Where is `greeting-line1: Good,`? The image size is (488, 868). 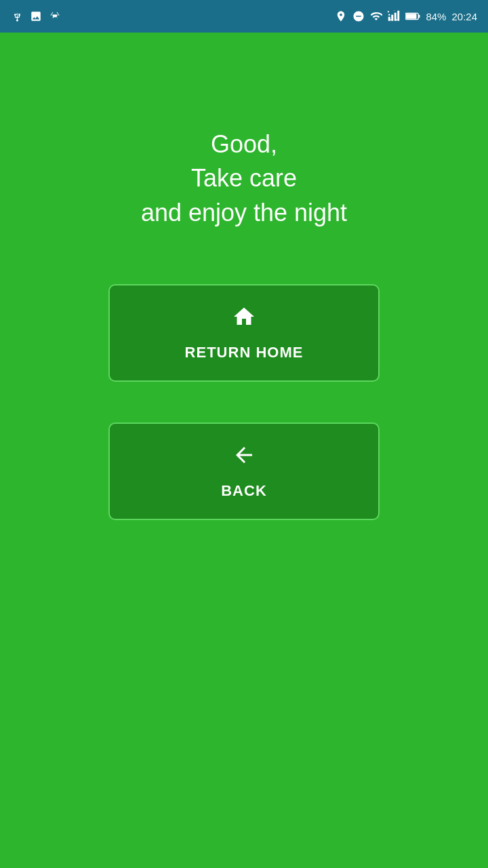 greeting-line1: Good, is located at coordinates (244, 144).